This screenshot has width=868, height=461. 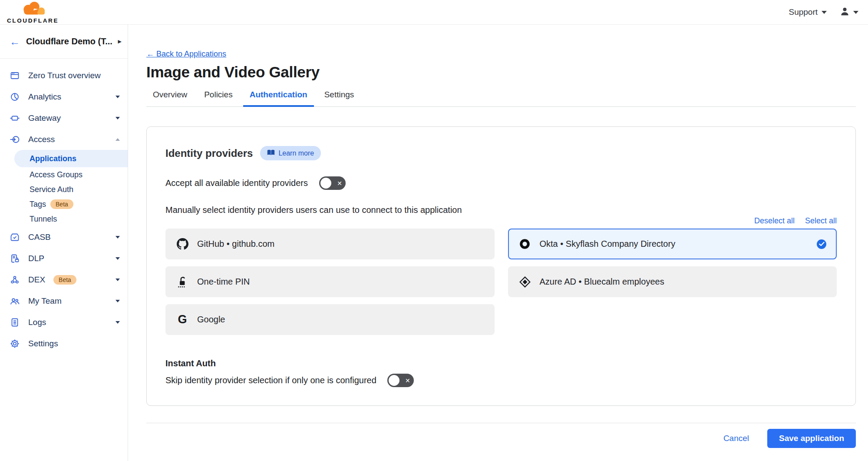 What do you see at coordinates (69, 42) in the screenshot?
I see `account-name: Cloudflare Demo (T...` at bounding box center [69, 42].